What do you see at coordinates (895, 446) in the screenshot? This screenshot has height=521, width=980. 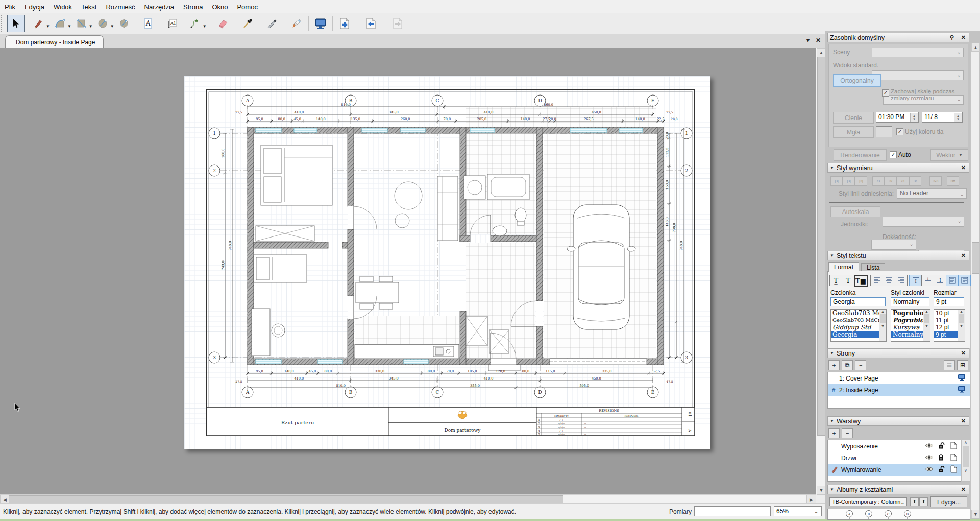 I see `layer-row: Wyposażenie` at bounding box center [895, 446].